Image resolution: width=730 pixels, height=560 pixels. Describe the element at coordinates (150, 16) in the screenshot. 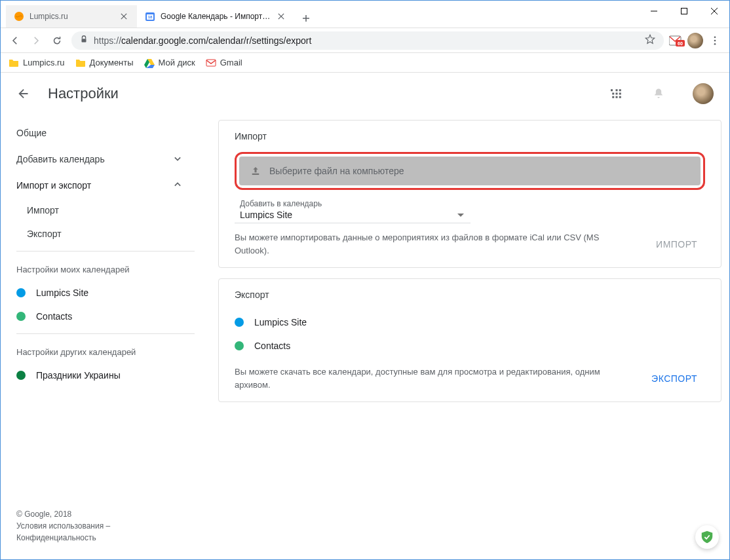

I see `favicon-calendar: 18` at that location.